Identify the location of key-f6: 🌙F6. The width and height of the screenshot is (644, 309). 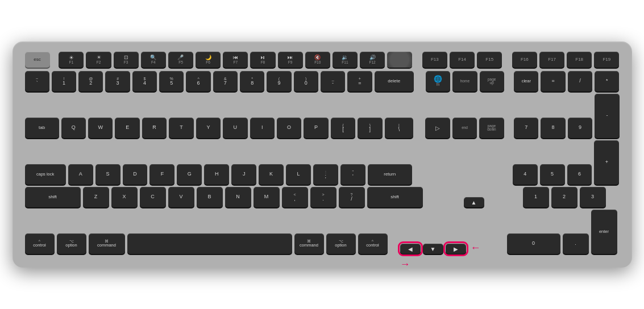
(208, 60).